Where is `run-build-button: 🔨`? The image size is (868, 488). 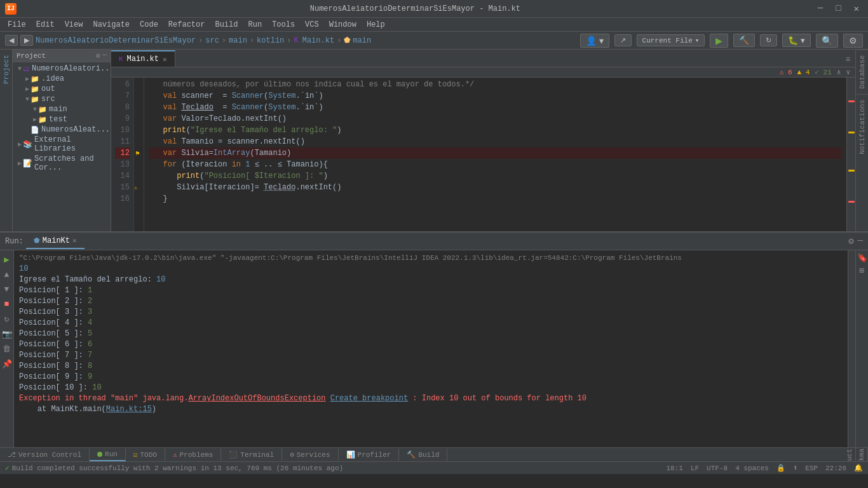 run-build-button: 🔨 is located at coordinates (744, 41).